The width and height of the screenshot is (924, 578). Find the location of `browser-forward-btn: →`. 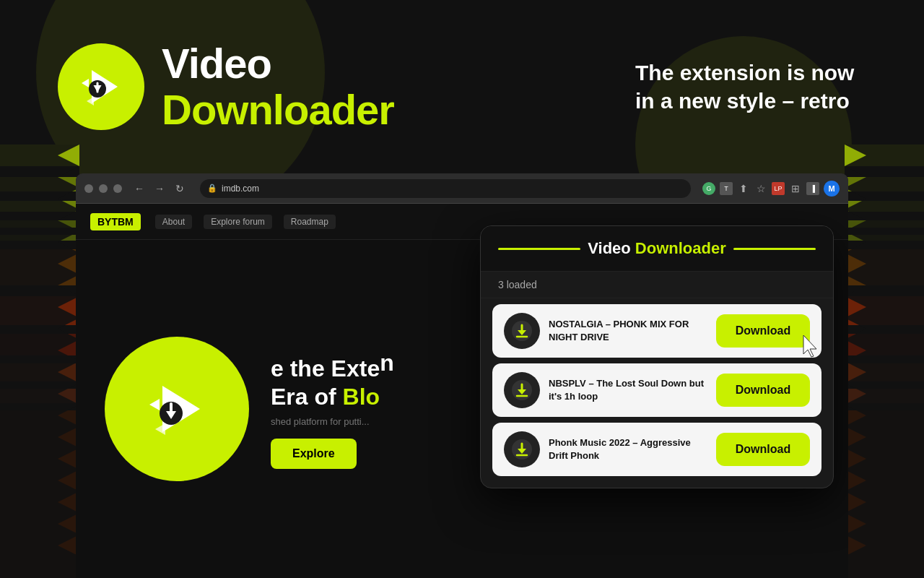

browser-forward-btn: → is located at coordinates (160, 189).